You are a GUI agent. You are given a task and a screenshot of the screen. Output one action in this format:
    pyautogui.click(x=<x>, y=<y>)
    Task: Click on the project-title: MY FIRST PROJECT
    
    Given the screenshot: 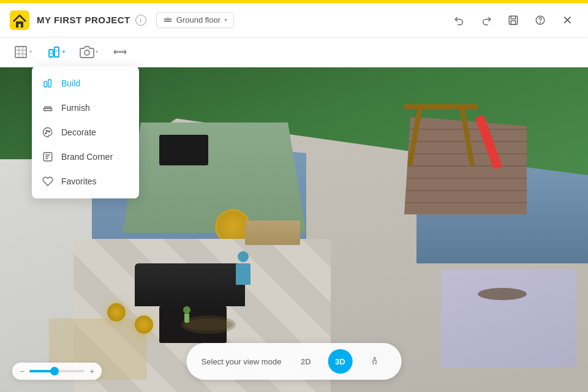 What is the action you would take?
    pyautogui.click(x=83, y=20)
    